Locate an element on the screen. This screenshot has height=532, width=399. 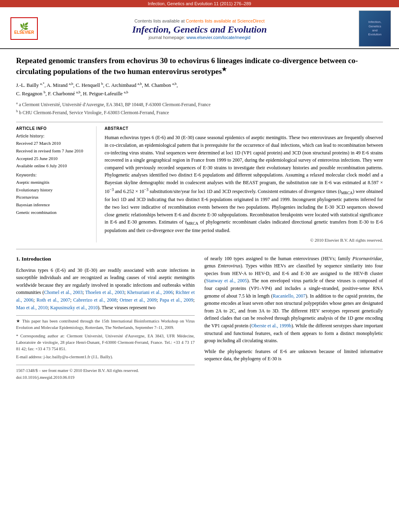
keyword-2: Evolutionary history is located at coordinates (53, 190).